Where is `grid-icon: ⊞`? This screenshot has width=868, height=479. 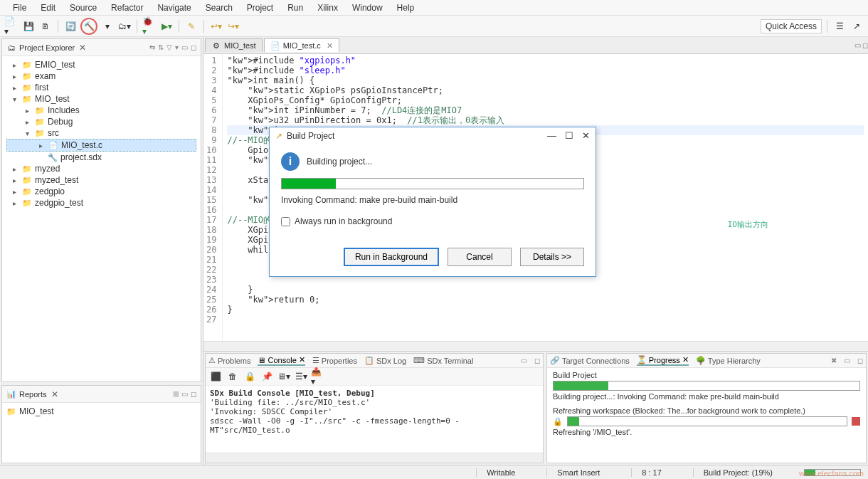 grid-icon: ⊞ is located at coordinates (176, 394).